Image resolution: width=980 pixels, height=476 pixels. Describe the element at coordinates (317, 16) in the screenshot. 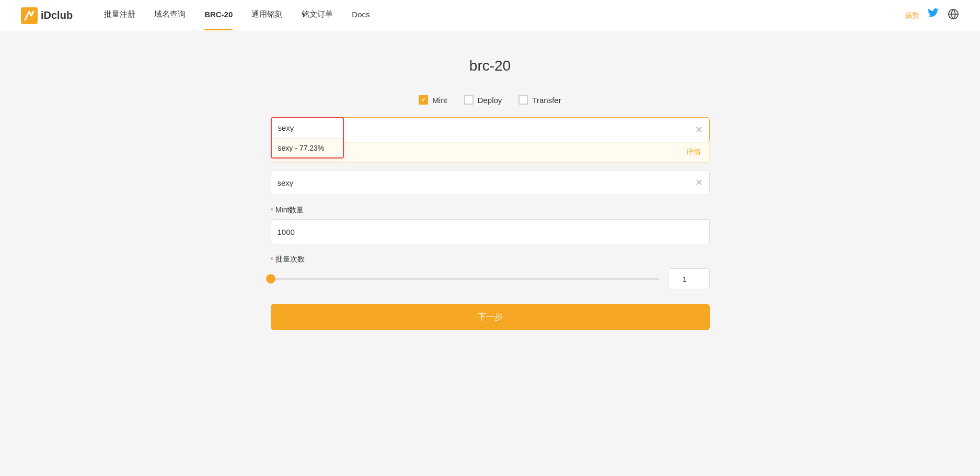

I see `nav-item-inscription-orders: 铭文订单` at that location.